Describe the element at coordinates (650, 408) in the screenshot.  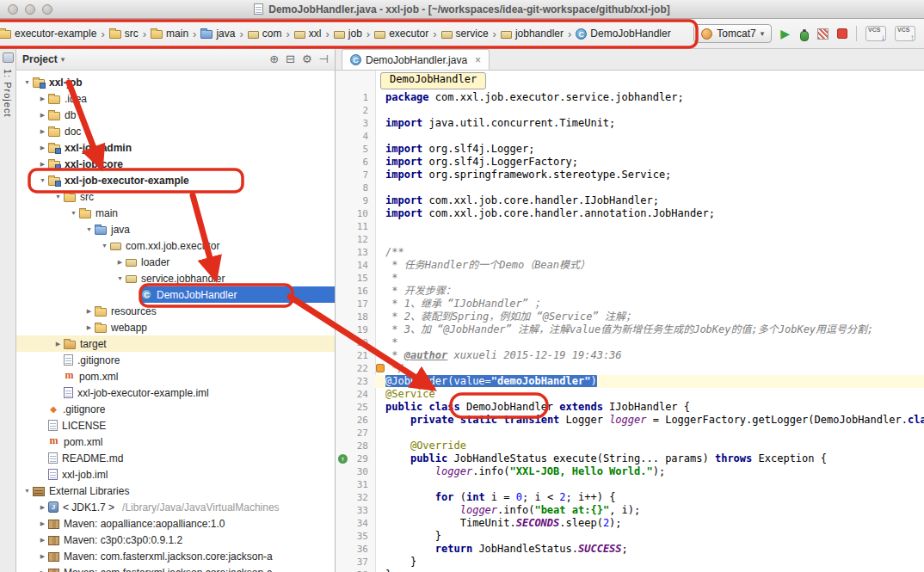
I see `code-text: public class DemoJobHandler extends IJob…` at that location.